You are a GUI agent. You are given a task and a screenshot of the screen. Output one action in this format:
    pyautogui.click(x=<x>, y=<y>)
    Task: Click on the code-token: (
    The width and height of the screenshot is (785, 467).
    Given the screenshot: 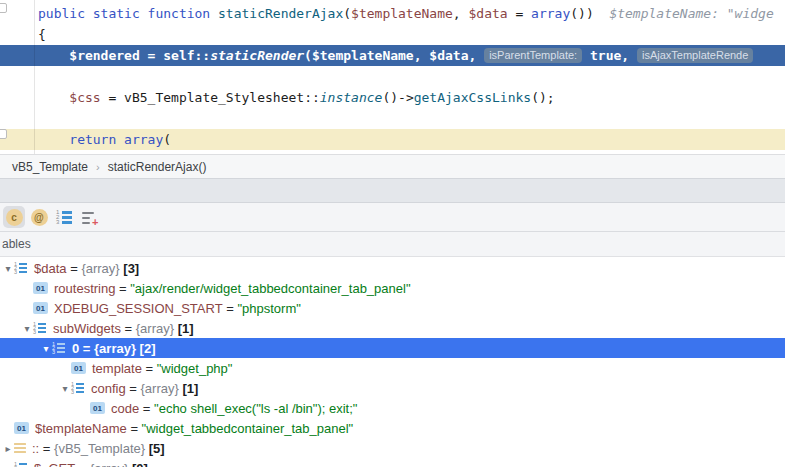 What is the action you would take?
    pyautogui.click(x=167, y=140)
    